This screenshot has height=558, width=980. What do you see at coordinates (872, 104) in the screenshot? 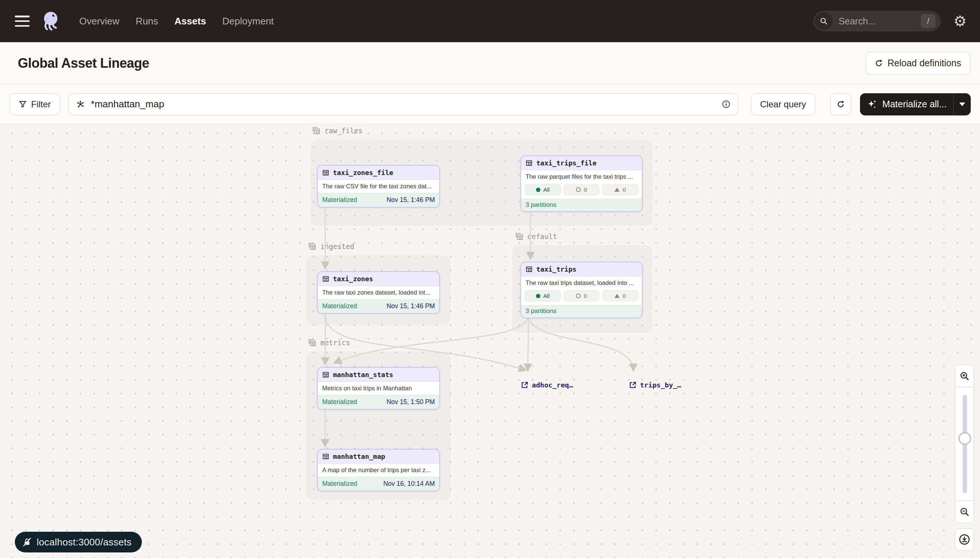
I see `sparkle-icon` at bounding box center [872, 104].